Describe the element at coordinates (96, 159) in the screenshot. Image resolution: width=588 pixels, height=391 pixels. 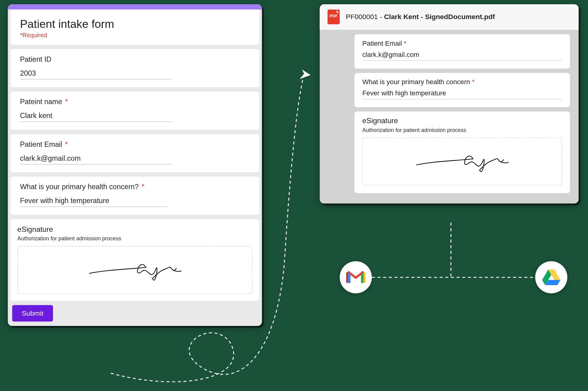
I see `patient-email-input` at that location.